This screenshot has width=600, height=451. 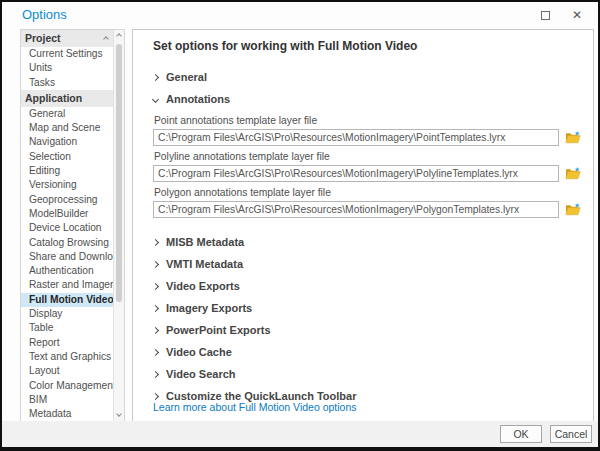 What do you see at coordinates (67, 54) in the screenshot?
I see `sidebar-item-current-settings: Current Settings` at bounding box center [67, 54].